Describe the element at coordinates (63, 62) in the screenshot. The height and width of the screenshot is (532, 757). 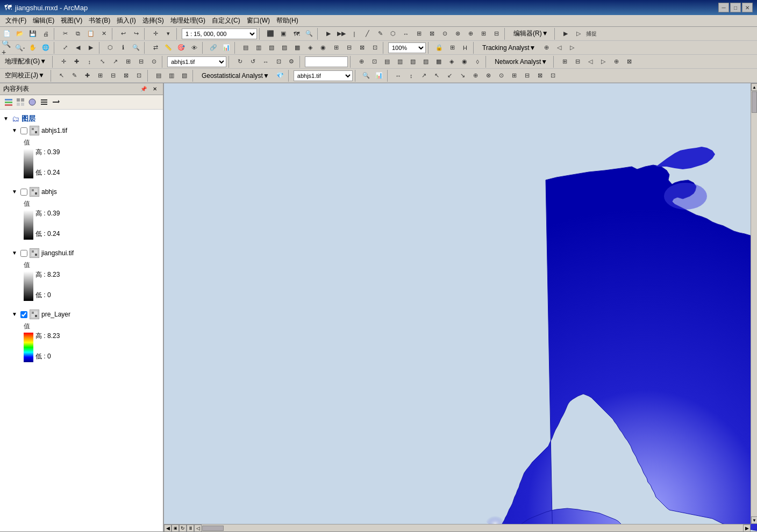
I see `georef-add-ctrl: ✛` at that location.